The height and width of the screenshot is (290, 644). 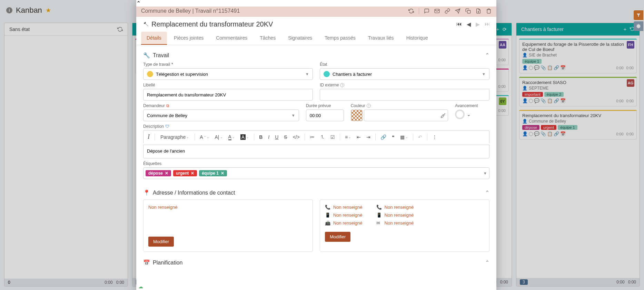 What do you see at coordinates (161, 242) in the screenshot?
I see `modify-address-button: Modifier` at bounding box center [161, 242].